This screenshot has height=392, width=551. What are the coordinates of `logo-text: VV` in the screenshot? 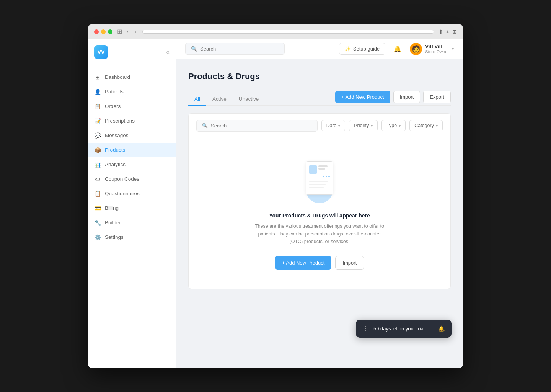 It's located at (101, 52).